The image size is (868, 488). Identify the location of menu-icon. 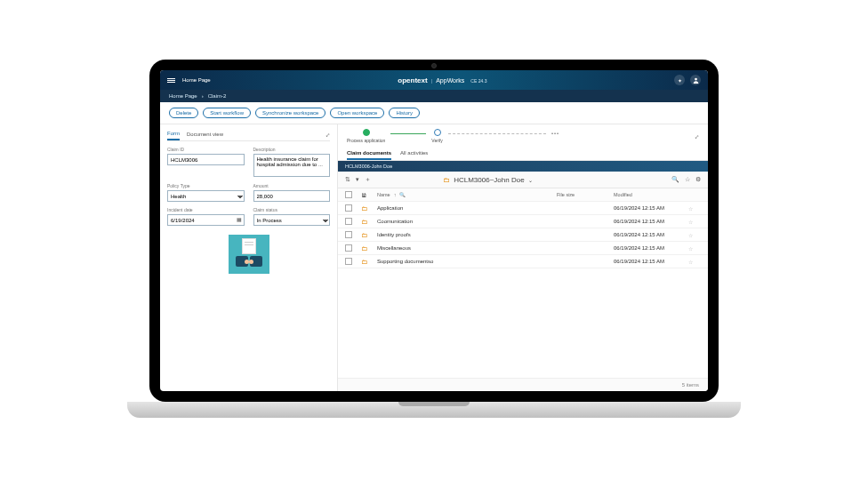
(171, 80).